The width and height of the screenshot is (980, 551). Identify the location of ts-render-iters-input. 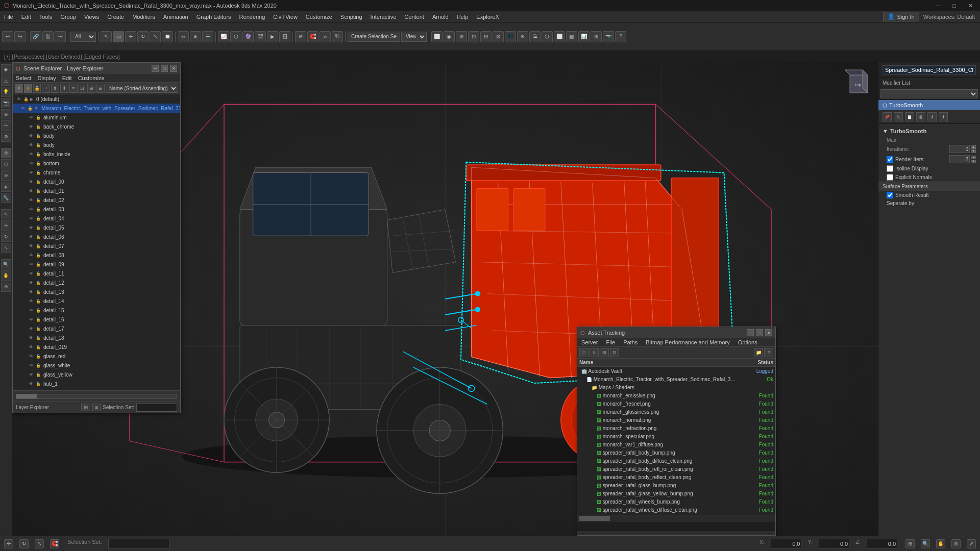
(960, 159).